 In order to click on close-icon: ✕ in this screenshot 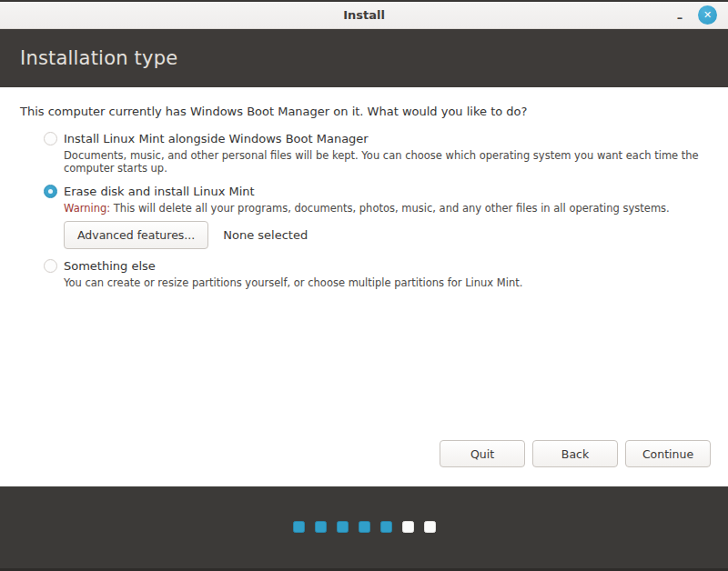, I will do `click(708, 15)`.